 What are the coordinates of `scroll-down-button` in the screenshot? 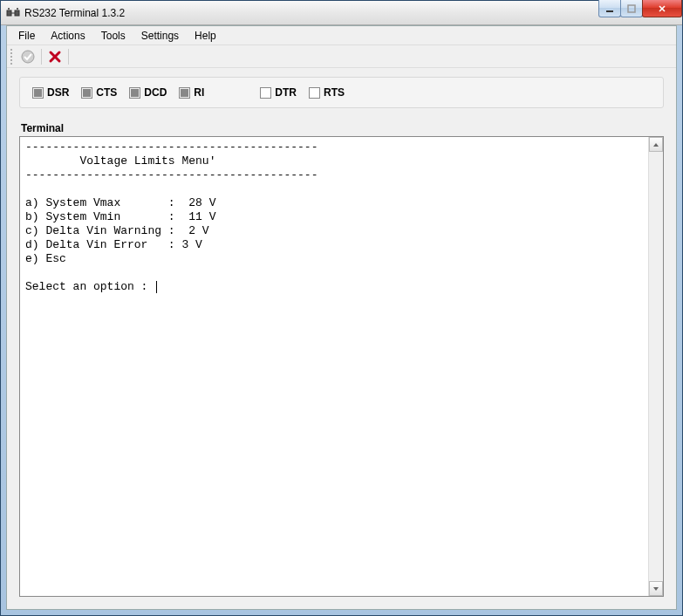 It's located at (656, 588).